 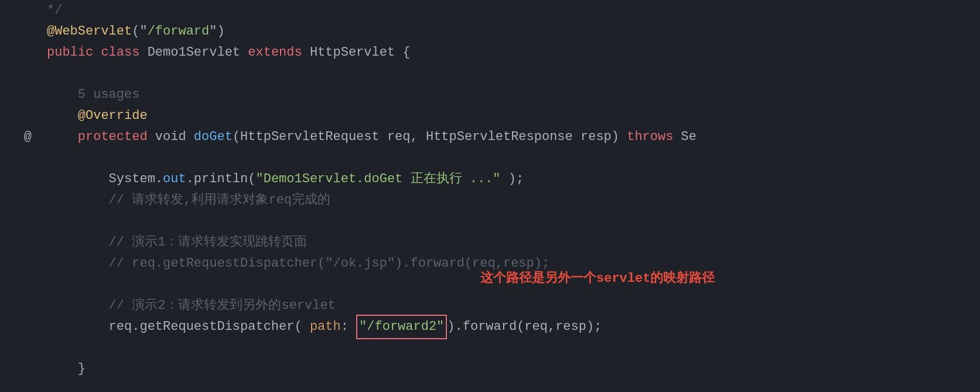 What do you see at coordinates (175, 179) in the screenshot?
I see `code-token-method: out` at bounding box center [175, 179].